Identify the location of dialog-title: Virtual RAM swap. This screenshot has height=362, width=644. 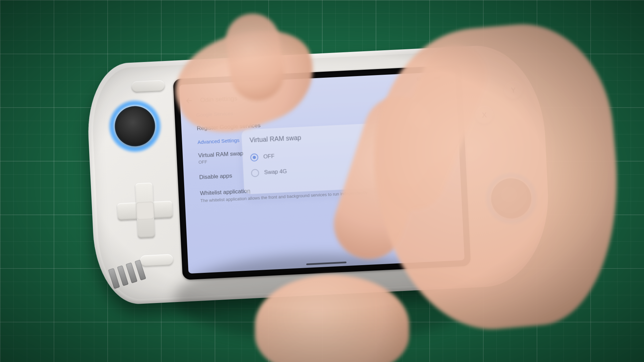
(327, 137).